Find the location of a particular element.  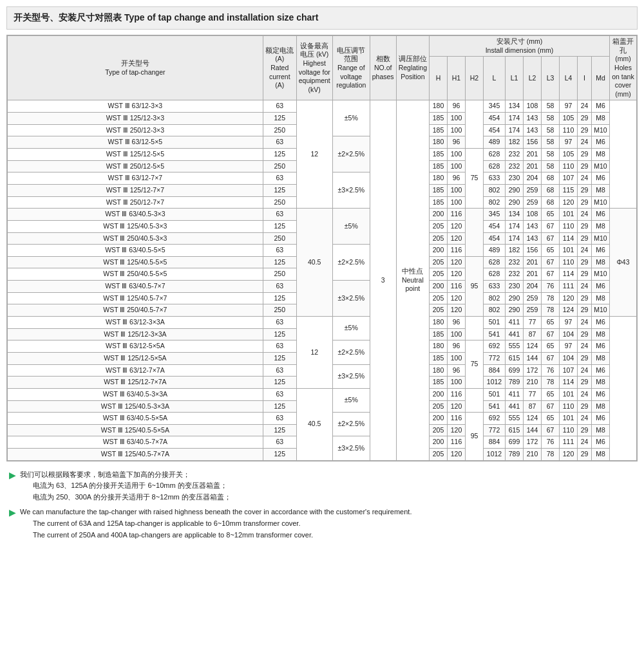

col-H2: H2 is located at coordinates (475, 79).